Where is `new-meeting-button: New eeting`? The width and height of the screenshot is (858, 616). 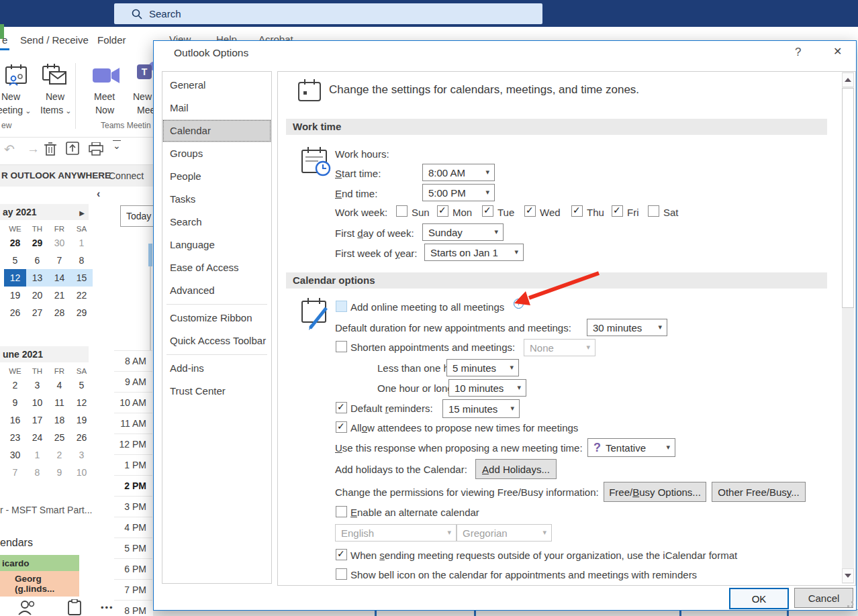
new-meeting-button: New eeting is located at coordinates (17, 94).